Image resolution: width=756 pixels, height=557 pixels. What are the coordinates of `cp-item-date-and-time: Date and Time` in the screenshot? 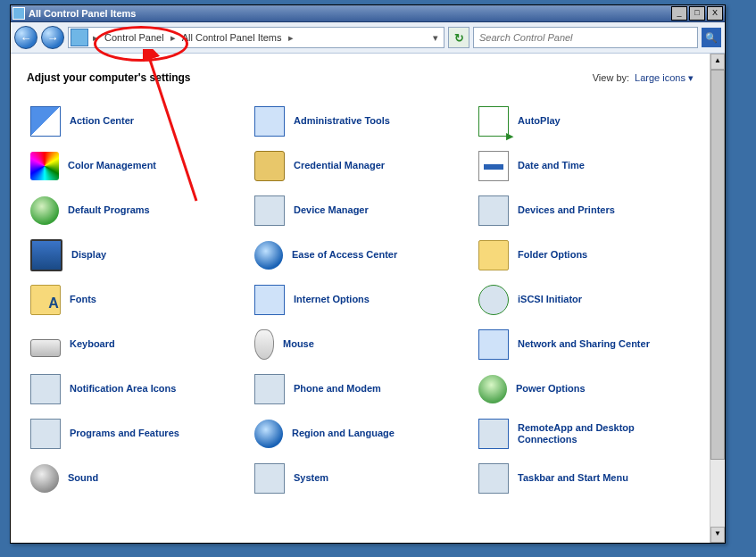 It's located at (586, 166).